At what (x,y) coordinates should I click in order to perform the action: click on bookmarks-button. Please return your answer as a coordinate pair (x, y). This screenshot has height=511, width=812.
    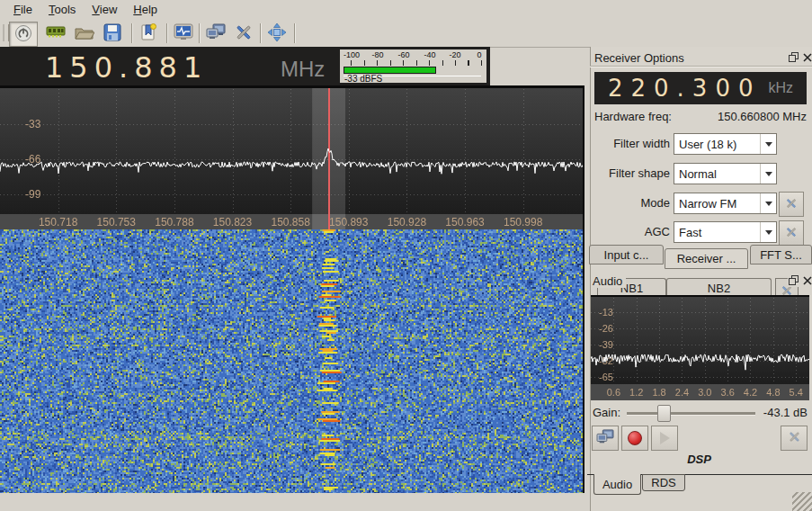
    Looking at the image, I should click on (148, 33).